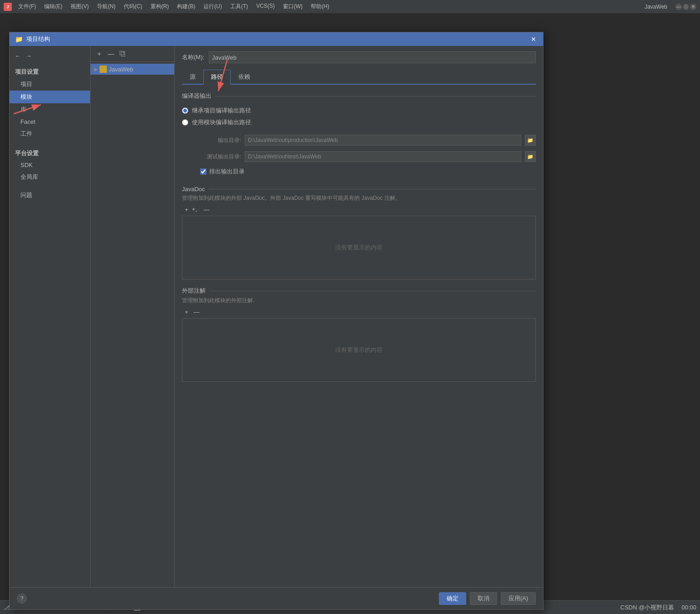 The width and height of the screenshot is (700, 614). Describe the element at coordinates (359, 312) in the screenshot. I see `external-annotations-toolbar: + —` at that location.